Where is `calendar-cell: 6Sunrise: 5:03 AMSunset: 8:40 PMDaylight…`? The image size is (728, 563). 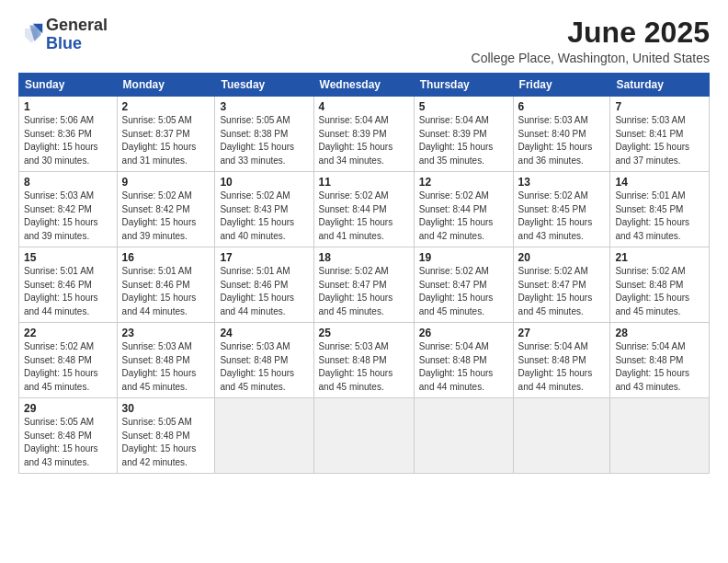
calendar-cell: 6Sunrise: 5:03 AMSunset: 8:40 PMDaylight… is located at coordinates (562, 134).